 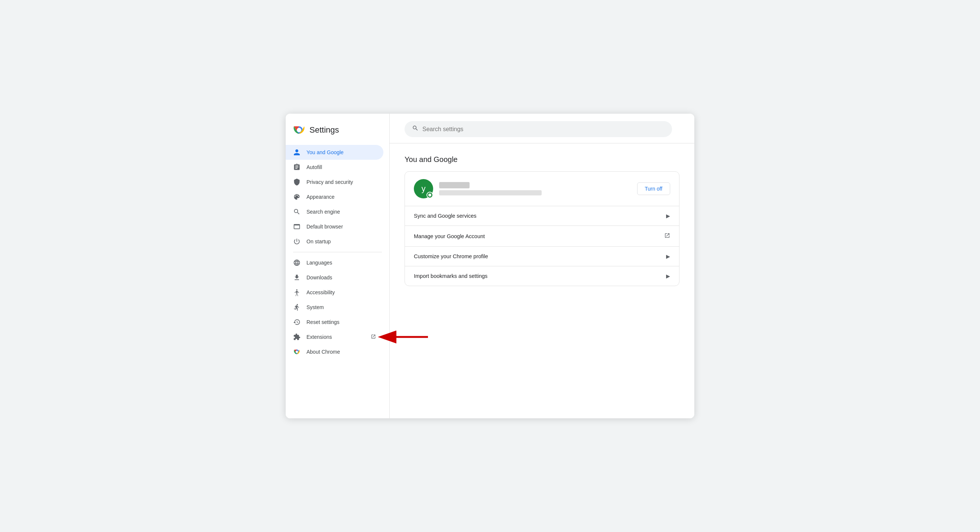 What do you see at coordinates (297, 212) in the screenshot?
I see `search-icon` at bounding box center [297, 212].